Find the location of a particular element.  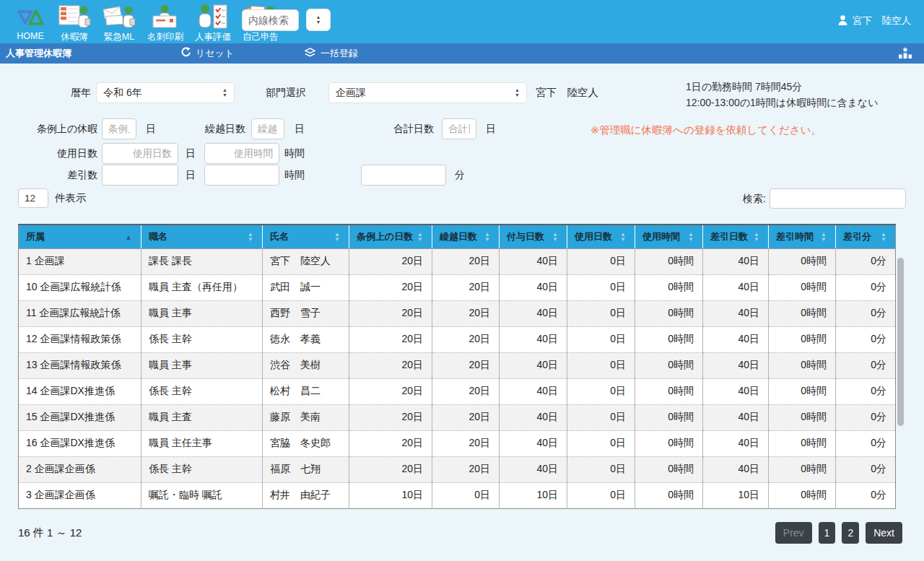

nav-hr-evaluation: 人事評価 is located at coordinates (213, 22).